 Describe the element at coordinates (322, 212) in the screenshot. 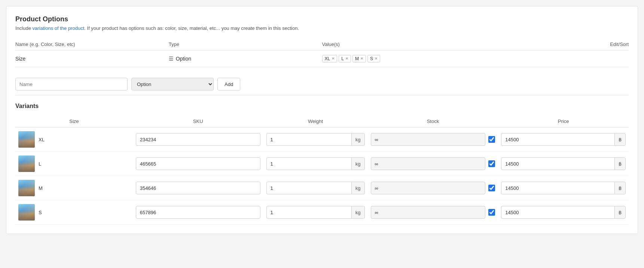

I see `variant-row: S kg ฿` at that location.